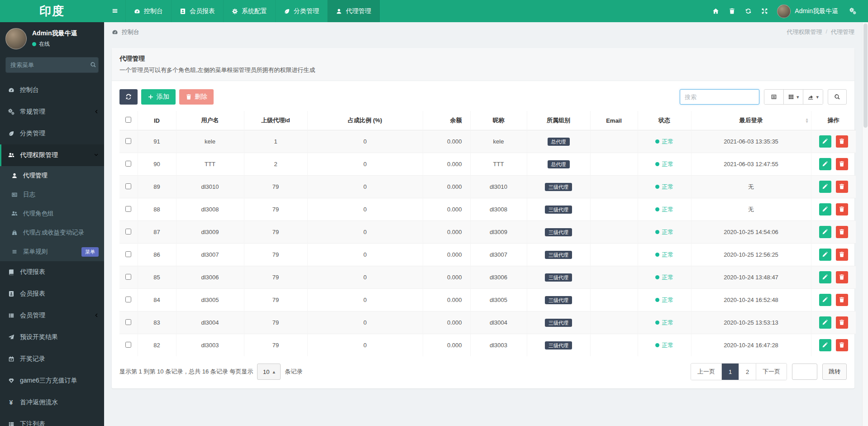 This screenshot has width=868, height=426. Describe the element at coordinates (52, 176) in the screenshot. I see `sidebar-item-agent-management: 代理管理` at that location.